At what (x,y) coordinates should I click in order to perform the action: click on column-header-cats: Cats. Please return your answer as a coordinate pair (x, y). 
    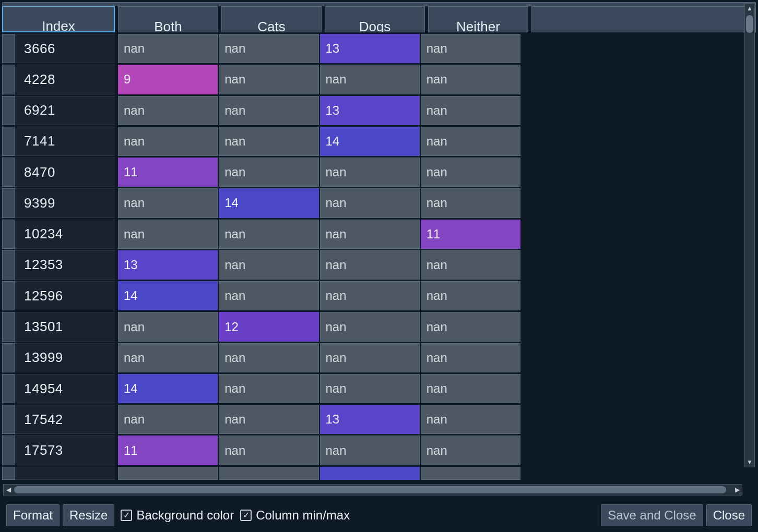
    Looking at the image, I should click on (271, 19).